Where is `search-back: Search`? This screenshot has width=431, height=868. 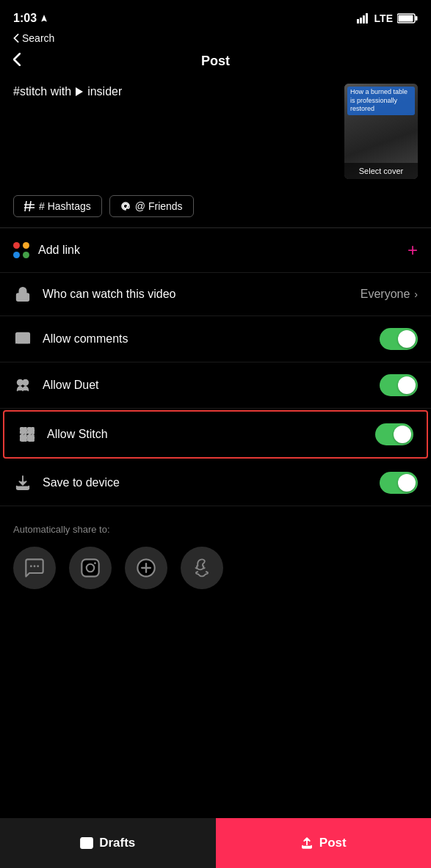
search-back: Search is located at coordinates (216, 41).